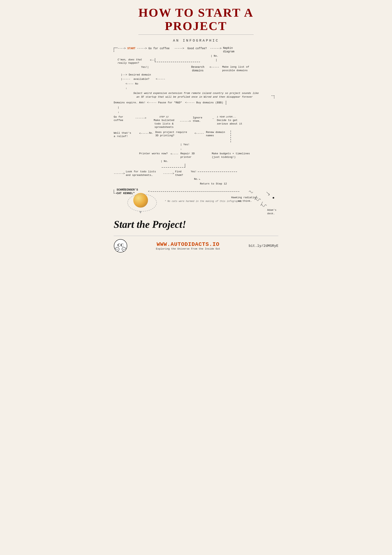 The height and width of the screenshot is (555, 392). Describe the element at coordinates (117, 249) in the screenshot. I see `svg-text: BY` at that location.